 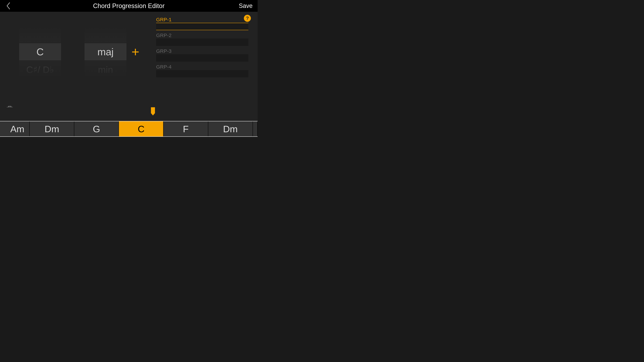 I want to click on playhead-marker, so click(x=153, y=110).